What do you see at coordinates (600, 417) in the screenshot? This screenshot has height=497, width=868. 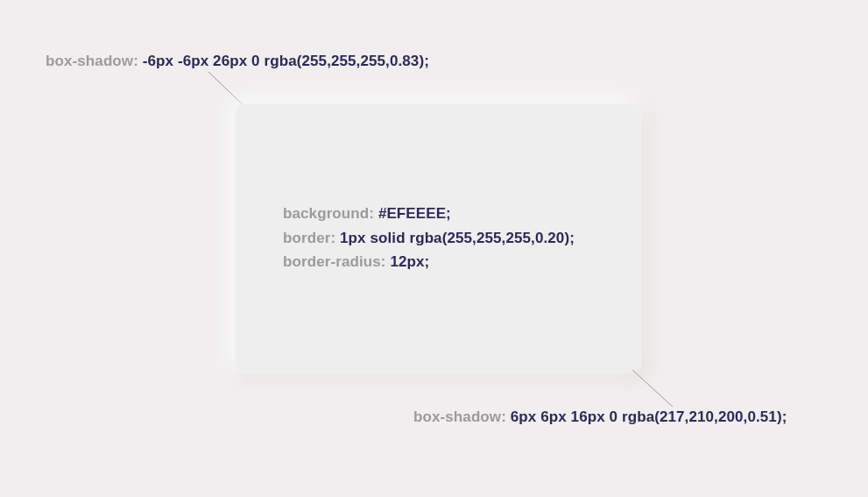 I see `bottom-shadow-annotation: box-shadow: 6px 6px 16px 0 rgba(217,210,…` at bounding box center [600, 417].